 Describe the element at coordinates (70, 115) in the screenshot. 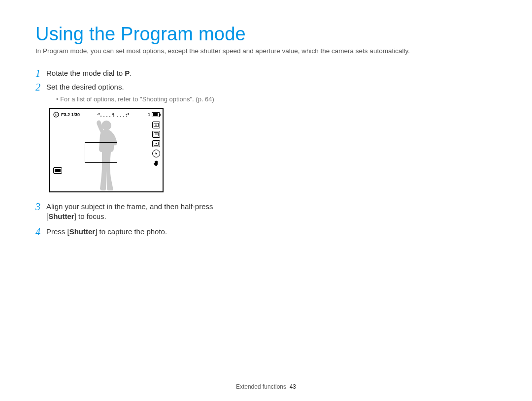

I see `aperture-shutter-readout: F3.2 1/30` at that location.